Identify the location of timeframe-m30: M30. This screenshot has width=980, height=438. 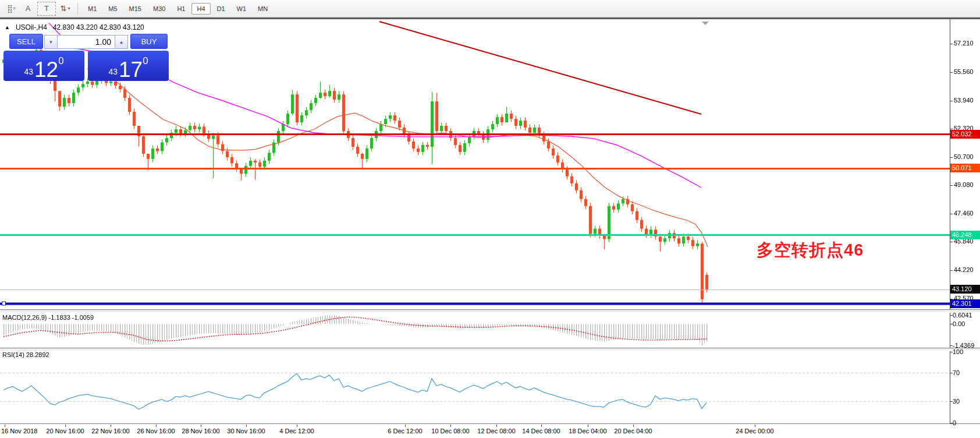
(159, 9).